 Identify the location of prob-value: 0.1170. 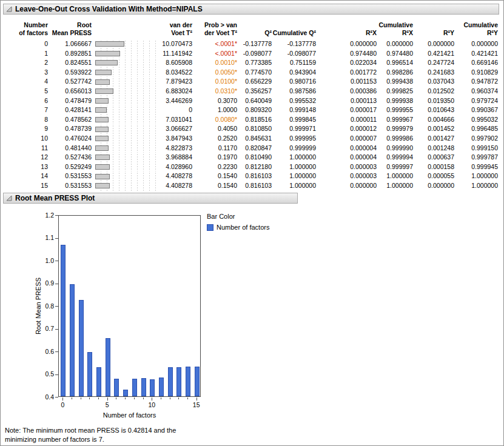
(215, 148).